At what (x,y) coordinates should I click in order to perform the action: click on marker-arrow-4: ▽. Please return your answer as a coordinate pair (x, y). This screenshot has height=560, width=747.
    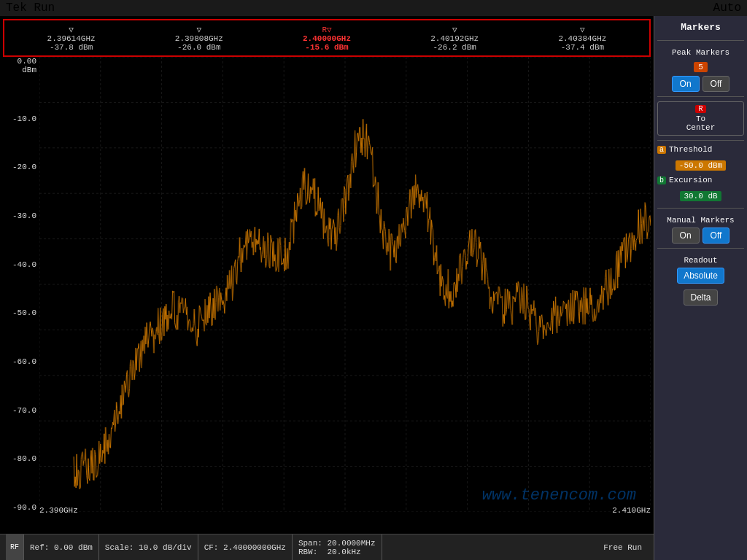
    Looking at the image, I should click on (455, 29).